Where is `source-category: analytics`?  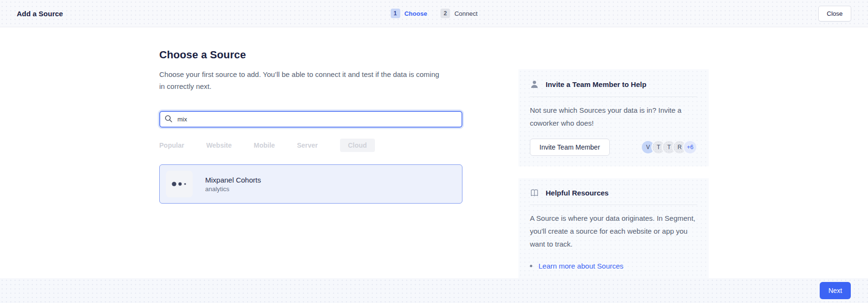
source-category: analytics is located at coordinates (233, 189).